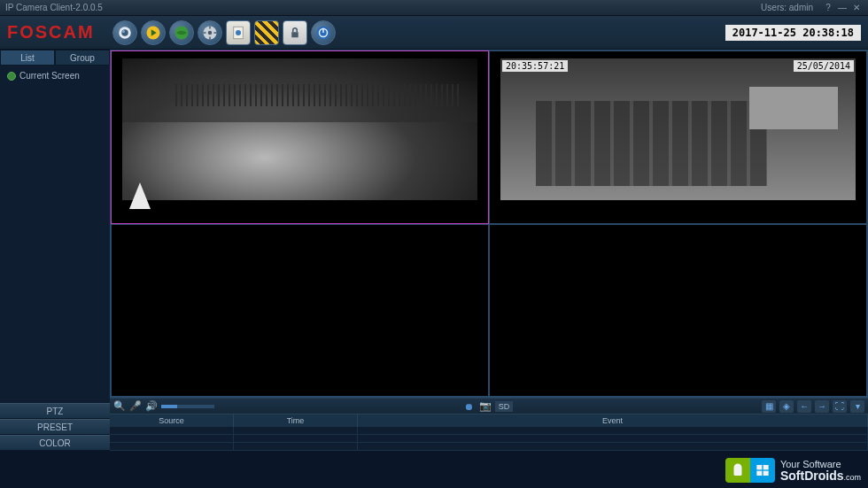  Describe the element at coordinates (824, 66) in the screenshot. I see `feed-date-overlay: 25/05/2014` at that location.